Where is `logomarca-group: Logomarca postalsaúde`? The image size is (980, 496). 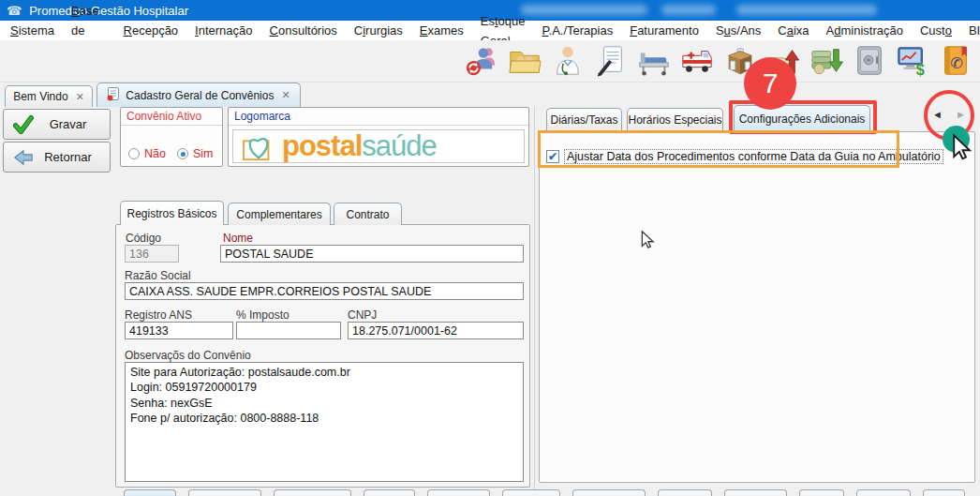 logomarca-group: Logomarca postalsaúde is located at coordinates (379, 137).